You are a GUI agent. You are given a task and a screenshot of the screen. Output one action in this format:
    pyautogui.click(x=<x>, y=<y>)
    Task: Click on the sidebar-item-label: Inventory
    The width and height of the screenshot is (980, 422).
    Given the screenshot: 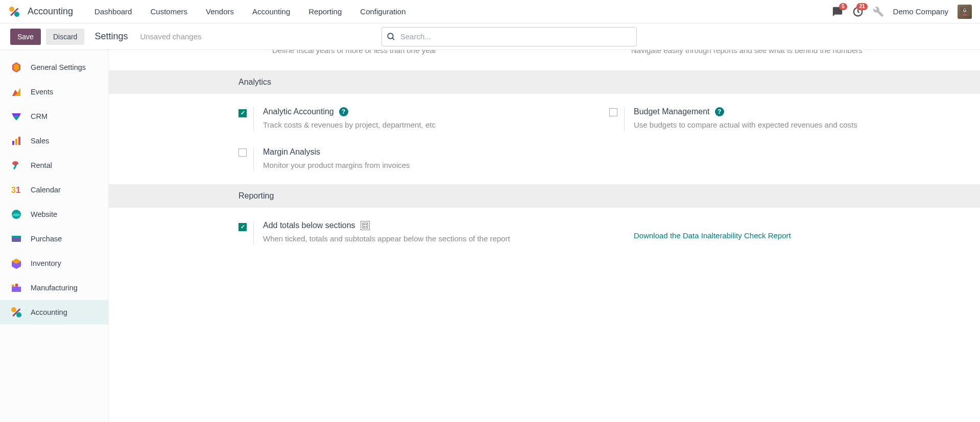 What is the action you would take?
    pyautogui.click(x=46, y=263)
    